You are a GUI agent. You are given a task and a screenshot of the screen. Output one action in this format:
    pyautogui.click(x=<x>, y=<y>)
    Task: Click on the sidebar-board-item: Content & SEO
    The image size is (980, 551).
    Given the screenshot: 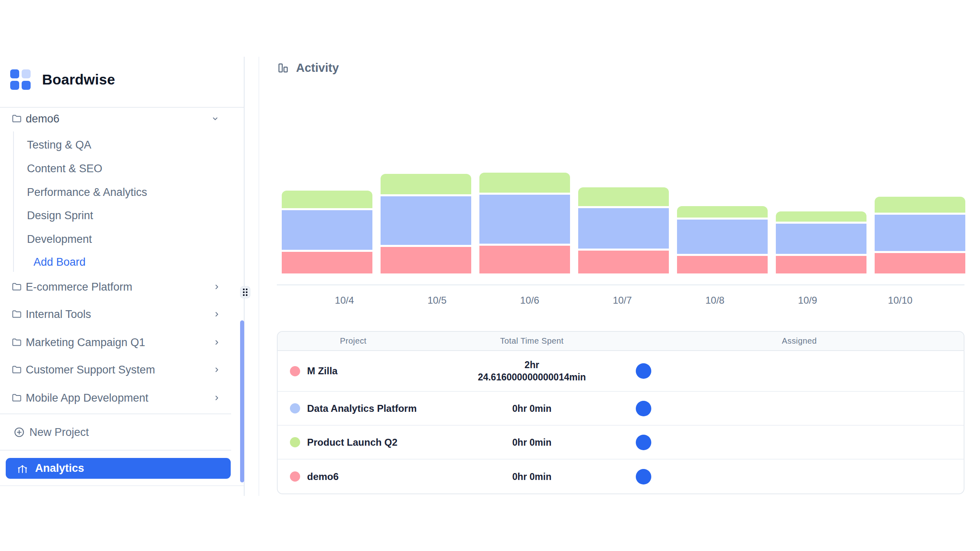 What is the action you would take?
    pyautogui.click(x=106, y=169)
    